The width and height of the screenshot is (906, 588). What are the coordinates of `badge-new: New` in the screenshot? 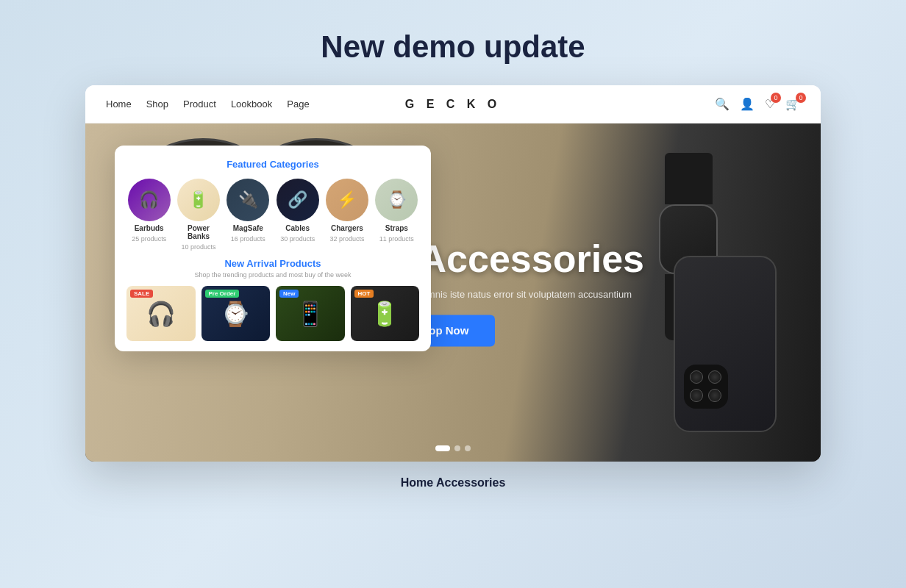 It's located at (289, 294).